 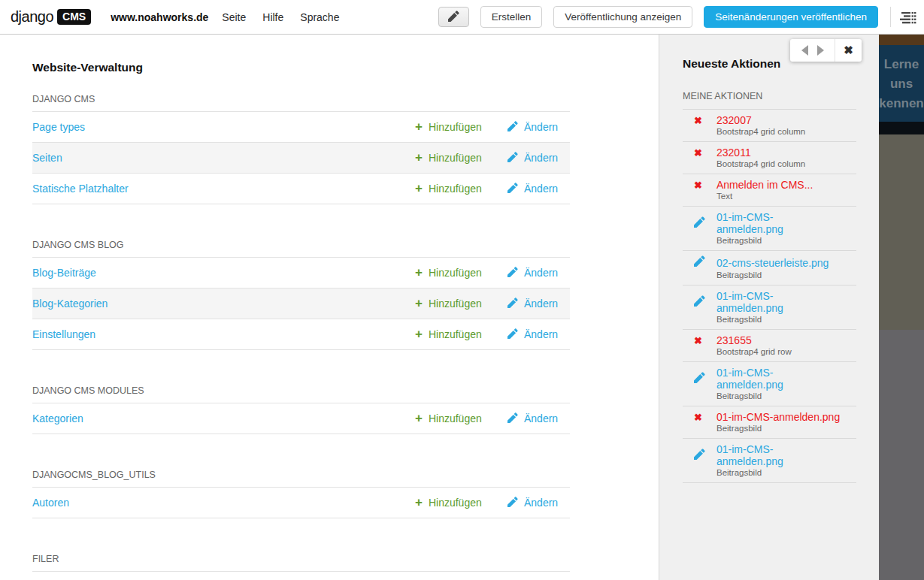 What do you see at coordinates (320, 17) in the screenshot?
I see `menu-item-sprache: Sprache` at bounding box center [320, 17].